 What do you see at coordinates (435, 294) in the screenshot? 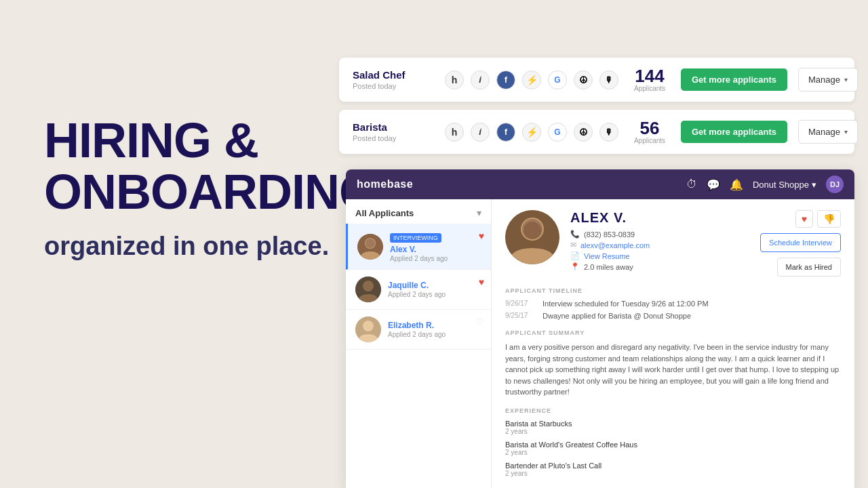
I see `applicant-applied-jaquille: Applied 2 days ago` at bounding box center [435, 294].